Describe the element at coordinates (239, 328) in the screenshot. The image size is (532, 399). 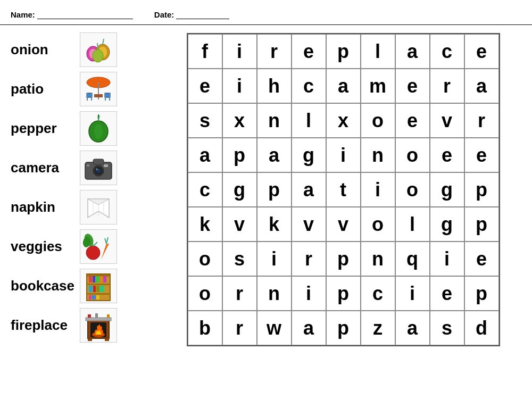
I see `grid-cell-8-1: r` at that location.